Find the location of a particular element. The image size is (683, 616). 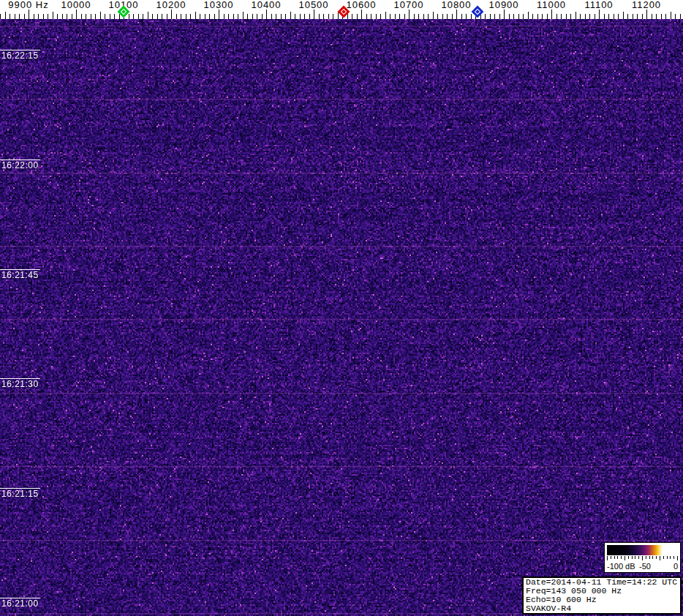

freq-label: 9900 Hz is located at coordinates (28, 4).